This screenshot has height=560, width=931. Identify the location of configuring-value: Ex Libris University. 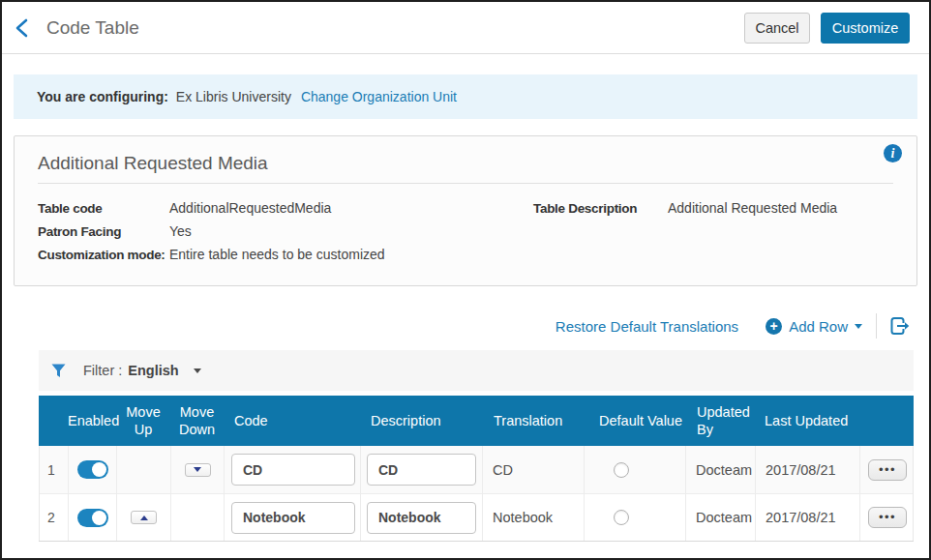
(234, 97).